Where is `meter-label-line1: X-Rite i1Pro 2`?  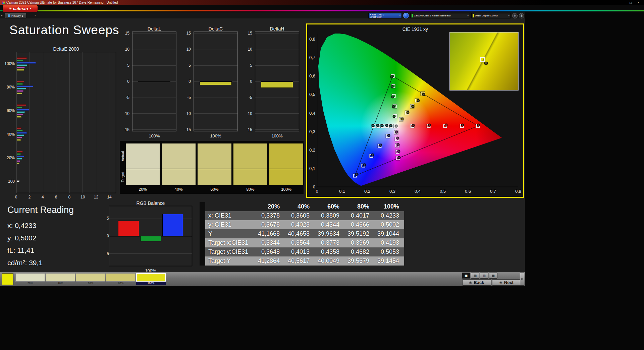 meter-label-line1: X-Rite i1Pro 2 is located at coordinates (377, 15).